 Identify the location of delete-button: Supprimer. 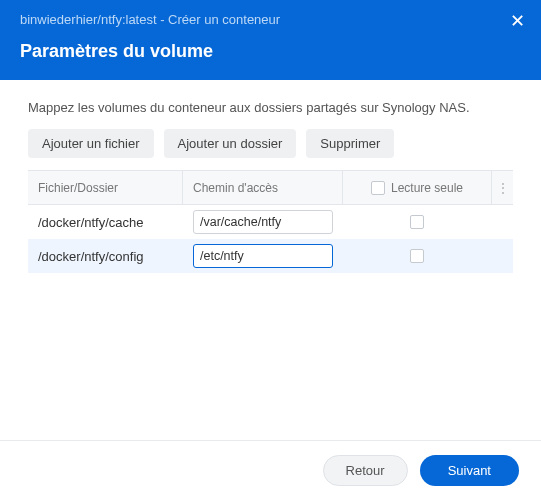
(350, 144).